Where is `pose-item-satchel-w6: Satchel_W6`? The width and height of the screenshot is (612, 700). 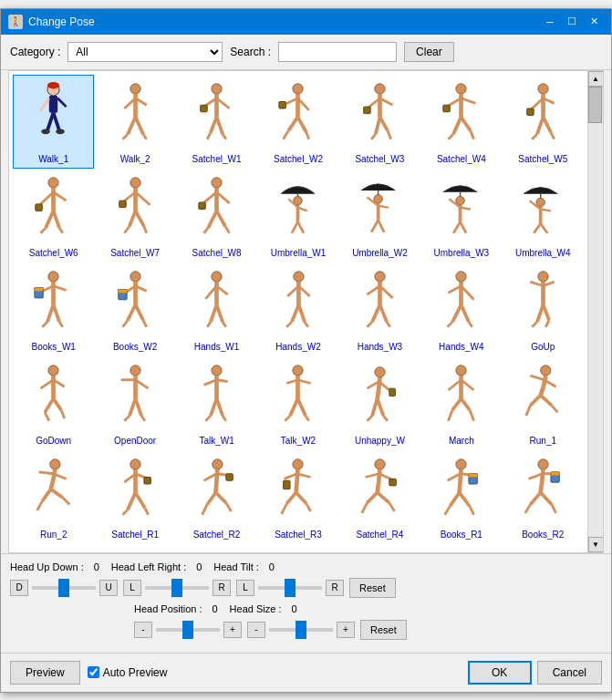 pose-item-satchel-w6: Satchel_W6 is located at coordinates (53, 215).